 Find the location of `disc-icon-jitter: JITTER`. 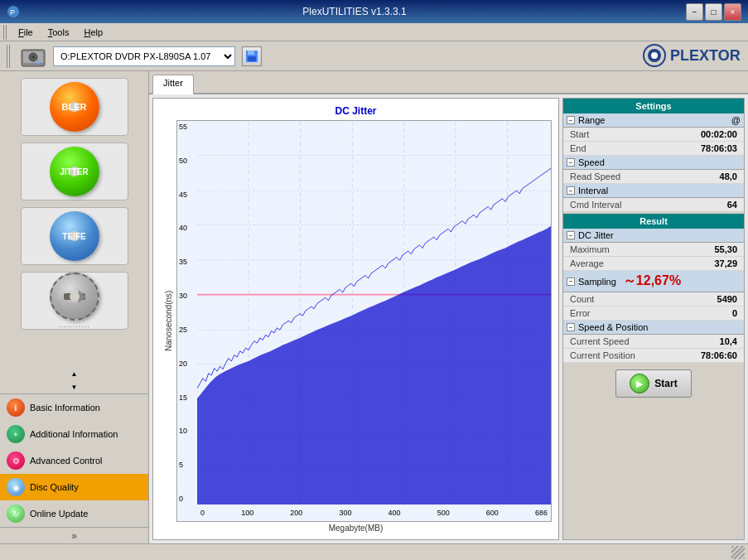

disc-icon-jitter: JITTER is located at coordinates (75, 171).